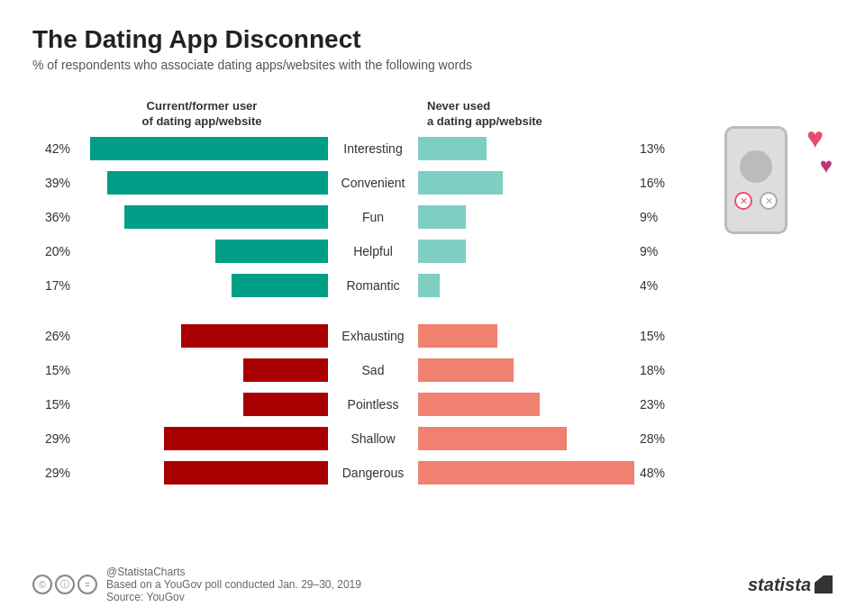 The image size is (865, 616). Describe the element at coordinates (373, 370) in the screenshot. I see `word-label: Sad` at that location.